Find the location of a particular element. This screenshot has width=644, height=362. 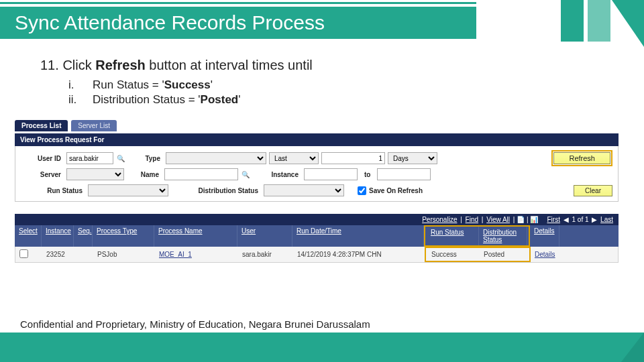

col-process-type: Process Type is located at coordinates (123, 236).